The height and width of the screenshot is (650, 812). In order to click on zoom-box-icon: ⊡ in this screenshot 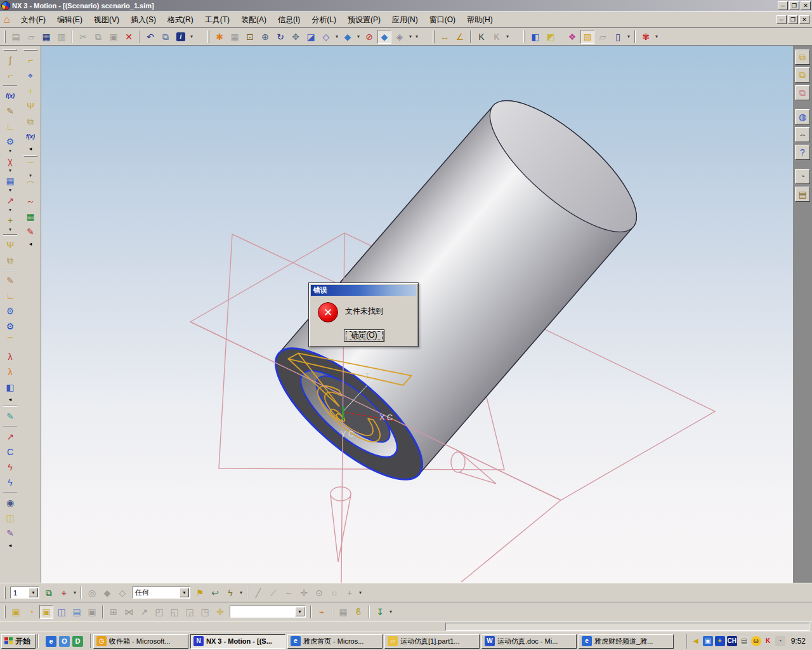, I will do `click(250, 37)`.